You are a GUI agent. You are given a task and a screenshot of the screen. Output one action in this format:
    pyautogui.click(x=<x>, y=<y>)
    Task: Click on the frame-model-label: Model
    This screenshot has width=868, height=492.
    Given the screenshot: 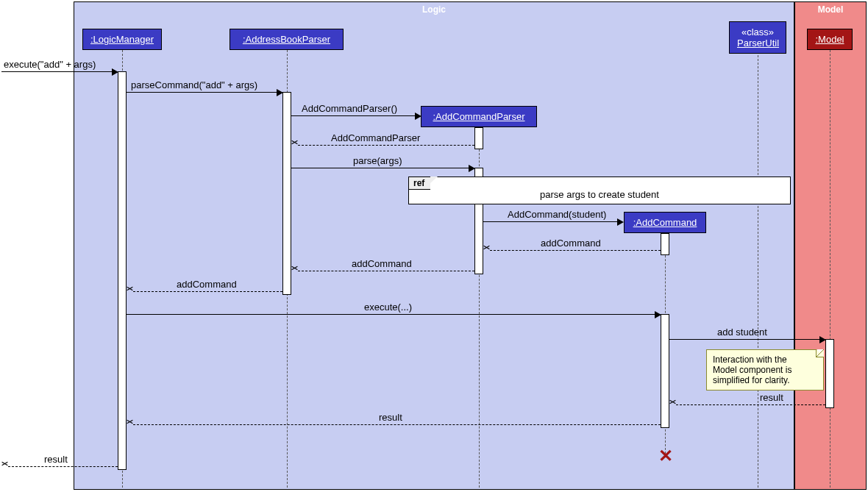 What is the action you would take?
    pyautogui.click(x=831, y=10)
    